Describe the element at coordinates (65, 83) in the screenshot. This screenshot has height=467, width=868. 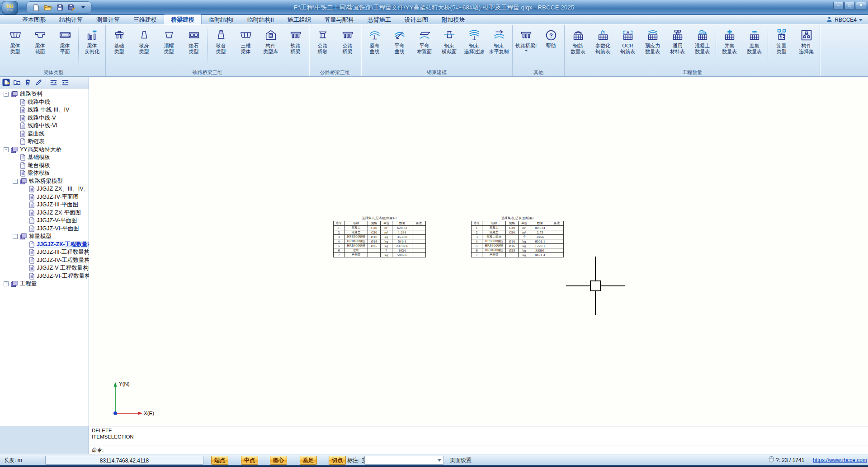
I see `collapse-all-button` at that location.